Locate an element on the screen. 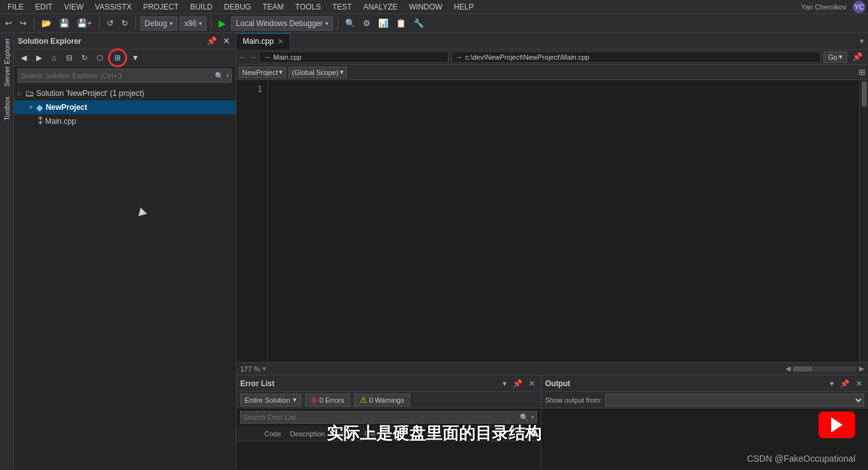 The width and height of the screenshot is (868, 470). menu-window: WINDOW is located at coordinates (426, 7).